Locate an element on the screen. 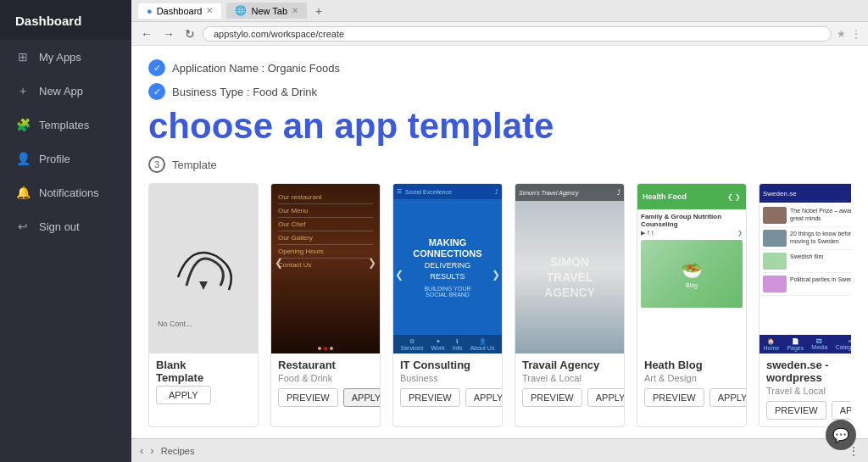  heath-header: Health Food ❮ ❯ is located at coordinates (692, 197).